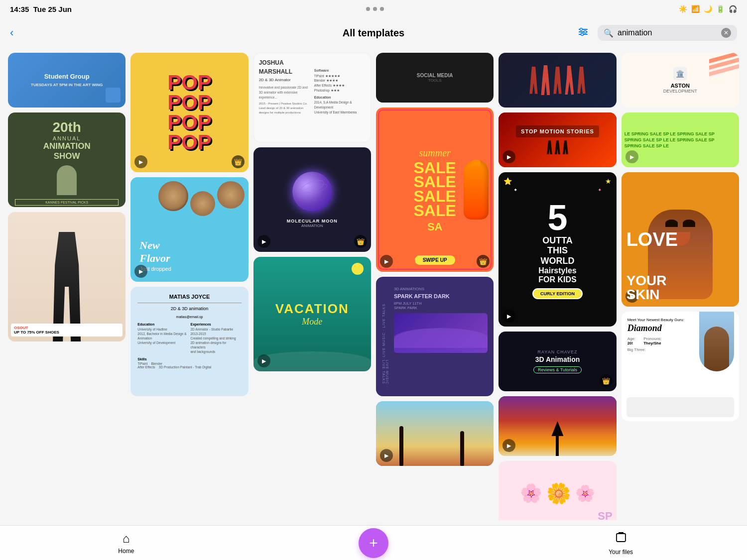  Describe the element at coordinates (683, 9) in the screenshot. I see `brightness-icon: ☀️` at that location.